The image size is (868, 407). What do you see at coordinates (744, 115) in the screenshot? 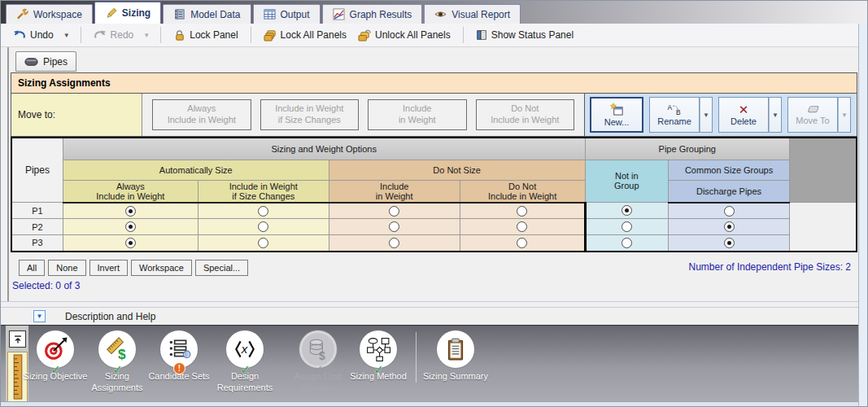
I see `delete-button: ✕ Delete` at bounding box center [744, 115].